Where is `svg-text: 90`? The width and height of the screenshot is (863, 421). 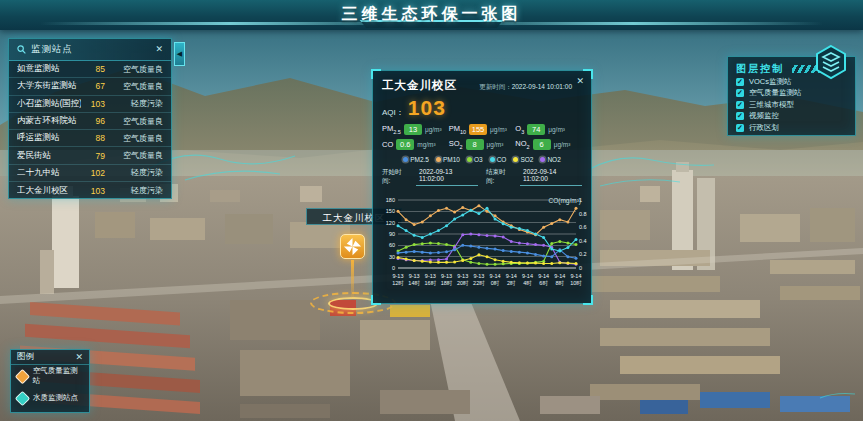
svg-text: 90 is located at coordinates (392, 234).